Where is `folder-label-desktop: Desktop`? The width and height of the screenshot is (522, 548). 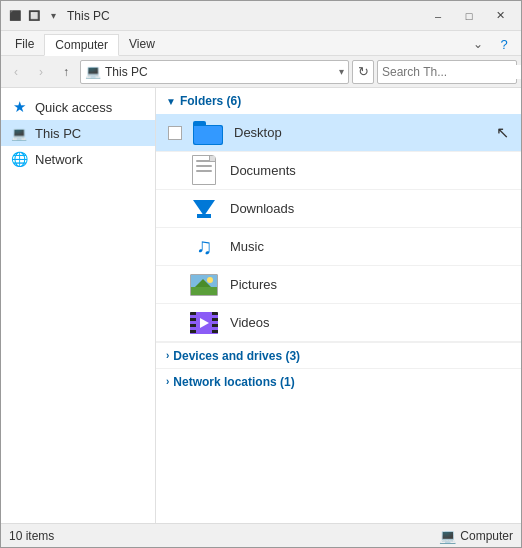 folder-label-desktop: Desktop is located at coordinates (360, 132).